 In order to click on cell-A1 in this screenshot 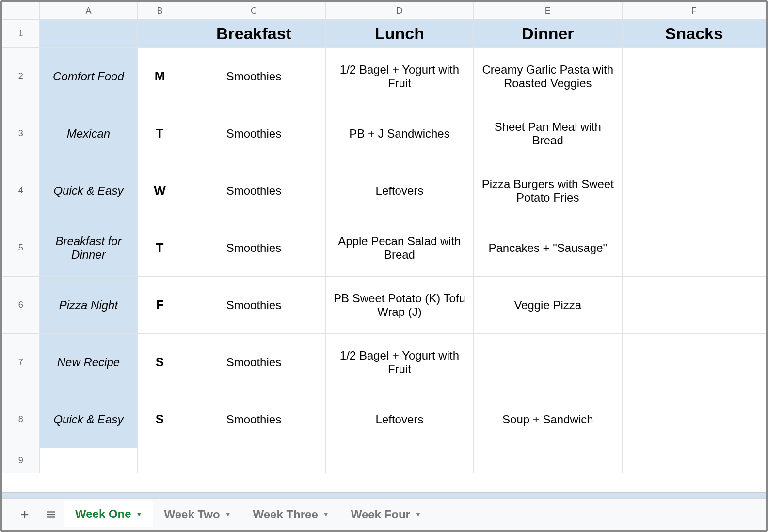, I will do `click(88, 34)`.